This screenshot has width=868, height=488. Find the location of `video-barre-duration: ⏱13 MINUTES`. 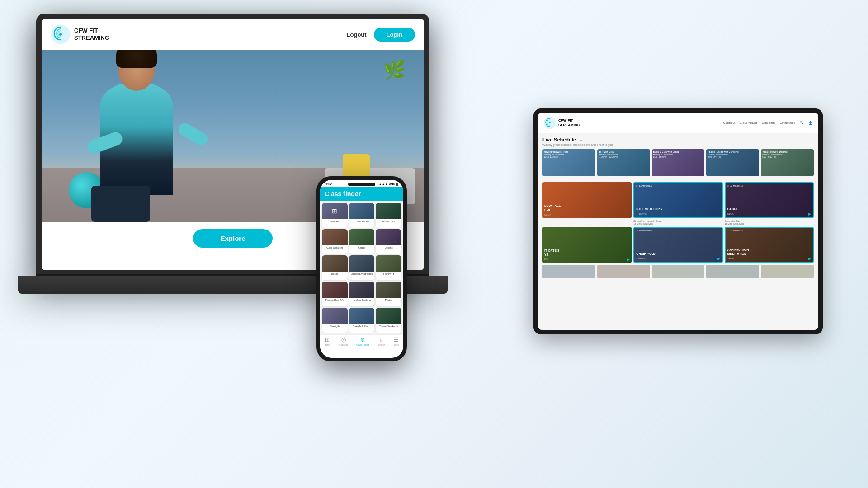

video-barre-duration: ⏱13 MINUTES is located at coordinates (735, 186).